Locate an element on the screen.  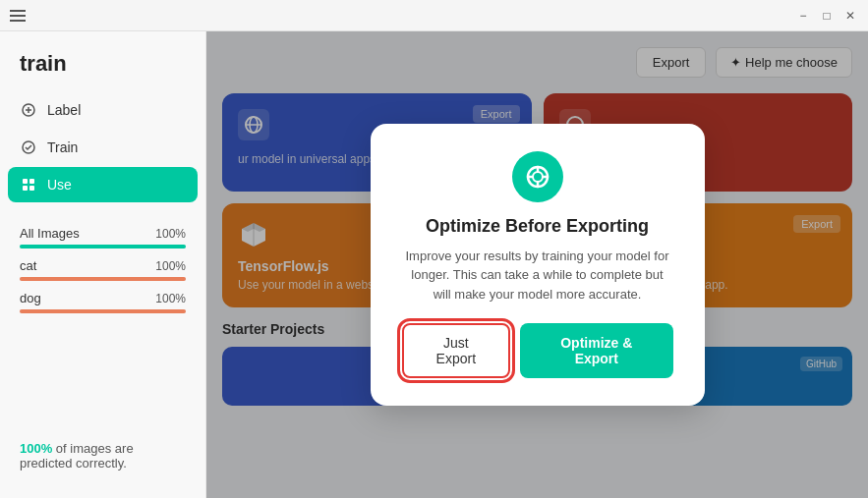
title-bar-right: − □ ✕ is located at coordinates (827, 16).